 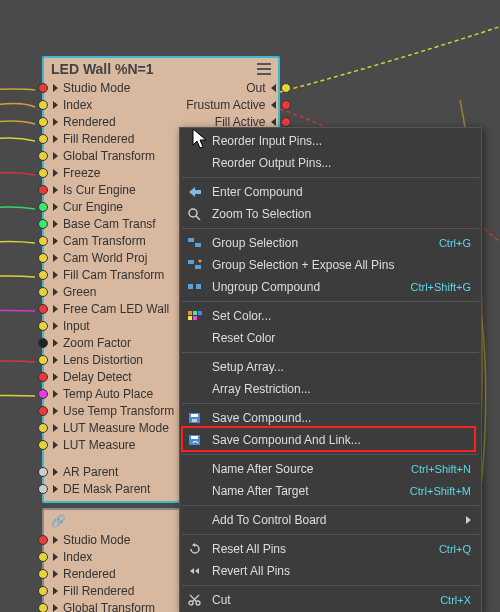 What do you see at coordinates (112, 274) in the screenshot?
I see `input-pin: Fill Cam Transform` at bounding box center [112, 274].